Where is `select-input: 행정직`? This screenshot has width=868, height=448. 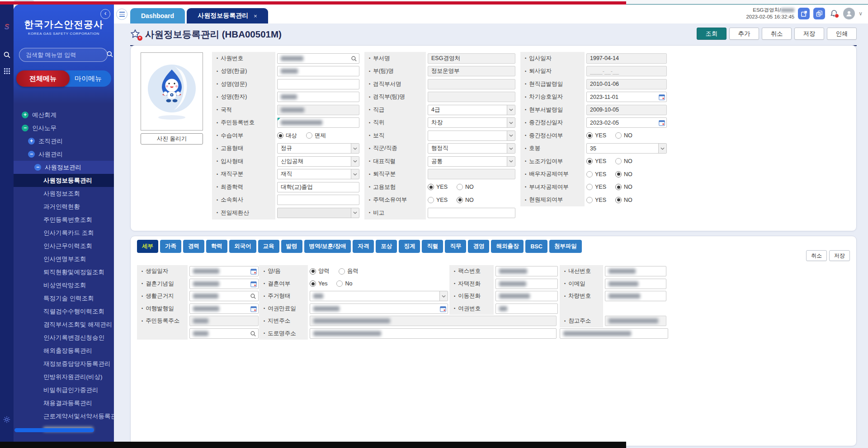 select-input: 행정직 is located at coordinates (472, 148).